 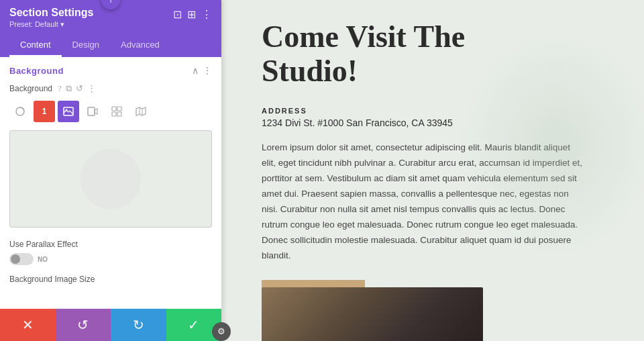 What do you see at coordinates (202, 71) in the screenshot?
I see `section-controls: ∧ ⋮` at bounding box center [202, 71].